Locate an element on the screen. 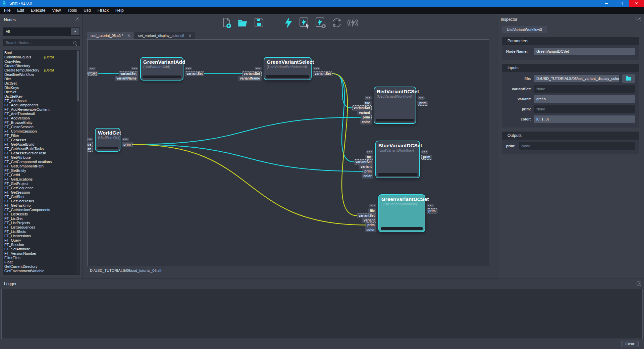  graph-node-GreenVariantSelect: GreenVariantSelect(UsdVariantSetSelected… is located at coordinates (288, 68).